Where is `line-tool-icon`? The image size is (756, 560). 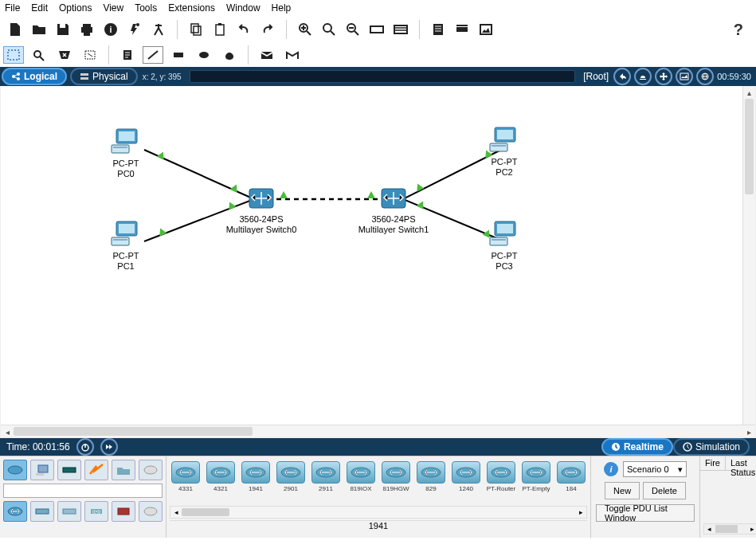
line-tool-icon is located at coordinates (153, 55).